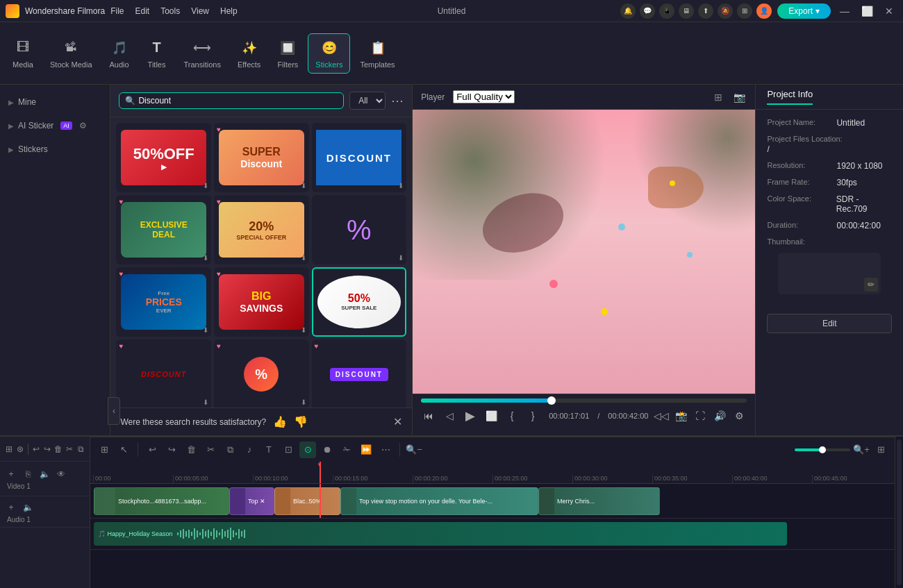 The height and width of the screenshot is (588, 903). Describe the element at coordinates (58, 449) in the screenshot. I see `delete-btn: 🗑` at that location.